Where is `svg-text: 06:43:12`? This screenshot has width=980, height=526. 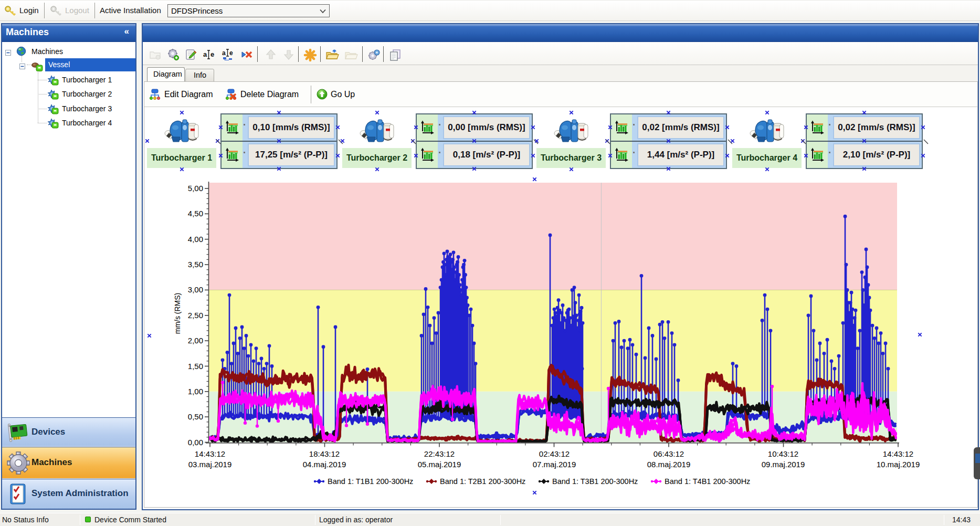
svg-text: 06:43:12 is located at coordinates (669, 454).